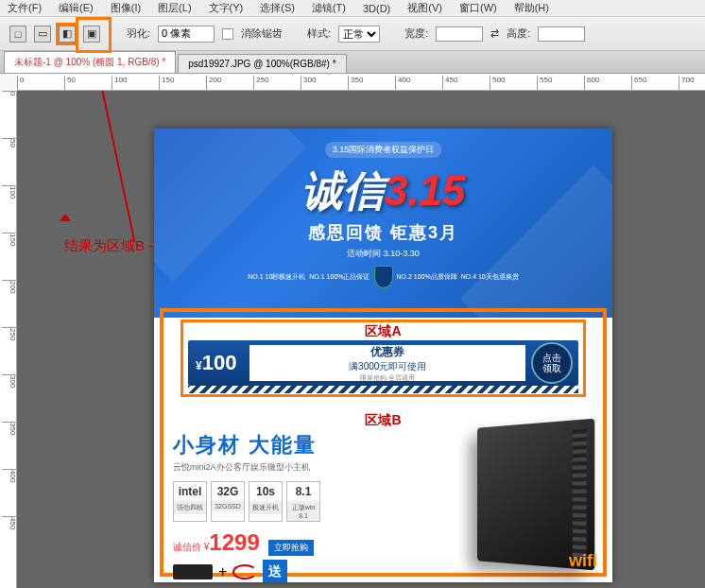 The image size is (705, 588). Describe the element at coordinates (190, 501) in the screenshot. I see `spec-item: intel强劲四核` at that location.